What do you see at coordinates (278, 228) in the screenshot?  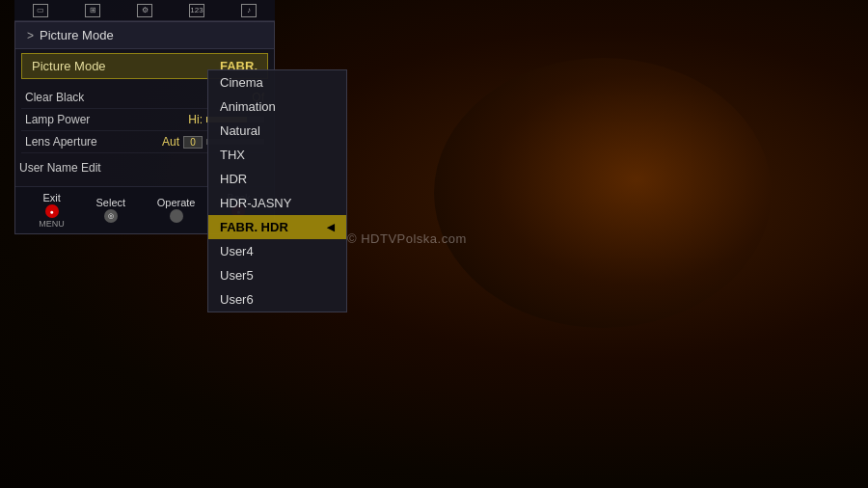 I see `dropdown-item-fabr-hdr: FABR. HDR` at bounding box center [278, 228].